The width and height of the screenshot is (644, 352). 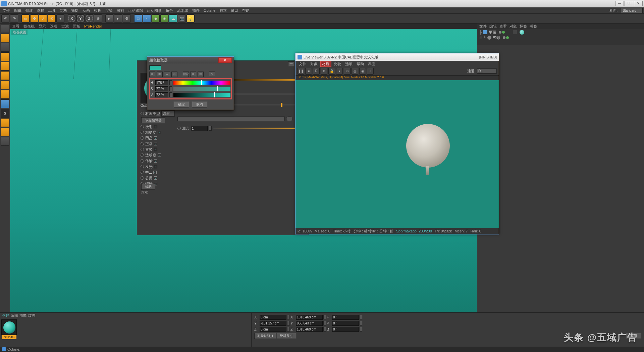 I want to click on material-thumbnail: OctDiffu, so click(x=9, y=327).